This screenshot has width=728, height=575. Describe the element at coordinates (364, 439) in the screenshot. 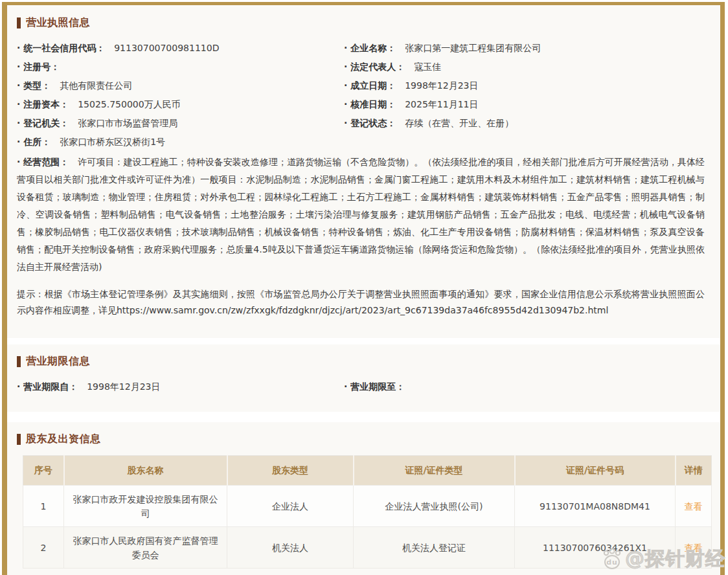

I see `section-header-shareholders: 股东及出资信息` at that location.